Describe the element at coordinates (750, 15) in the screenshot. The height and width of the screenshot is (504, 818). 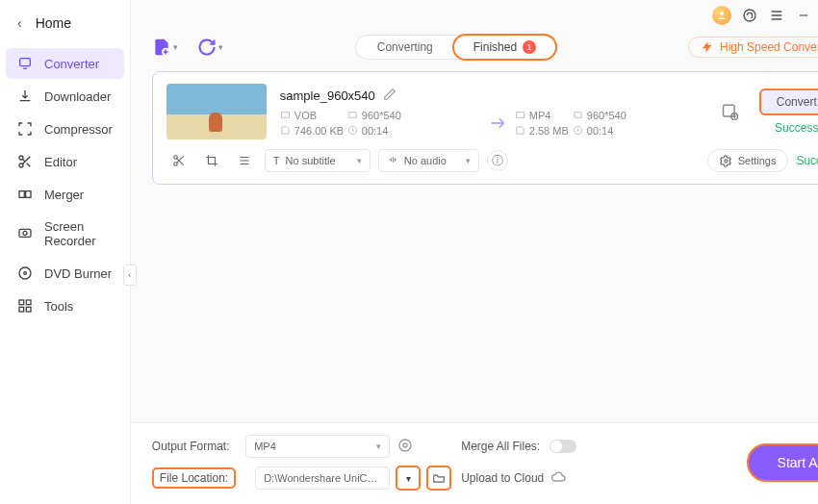
I see `support-icon` at that location.